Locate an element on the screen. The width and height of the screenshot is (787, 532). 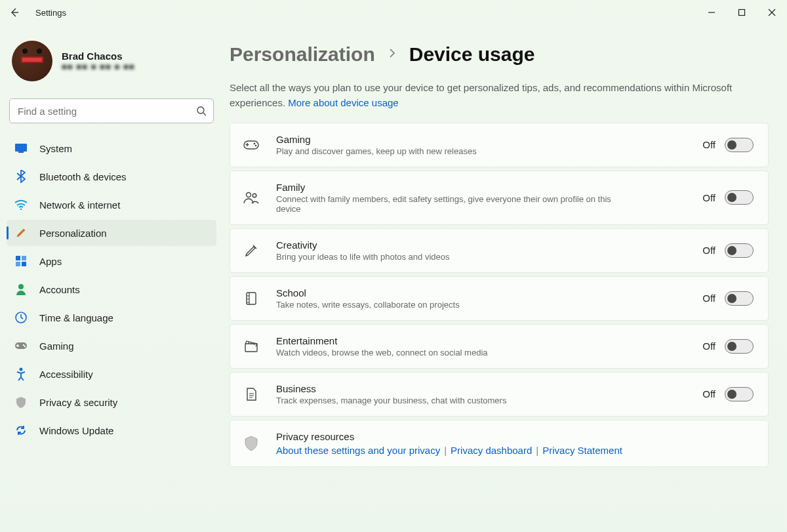
card-title: Family is located at coordinates (481, 188).